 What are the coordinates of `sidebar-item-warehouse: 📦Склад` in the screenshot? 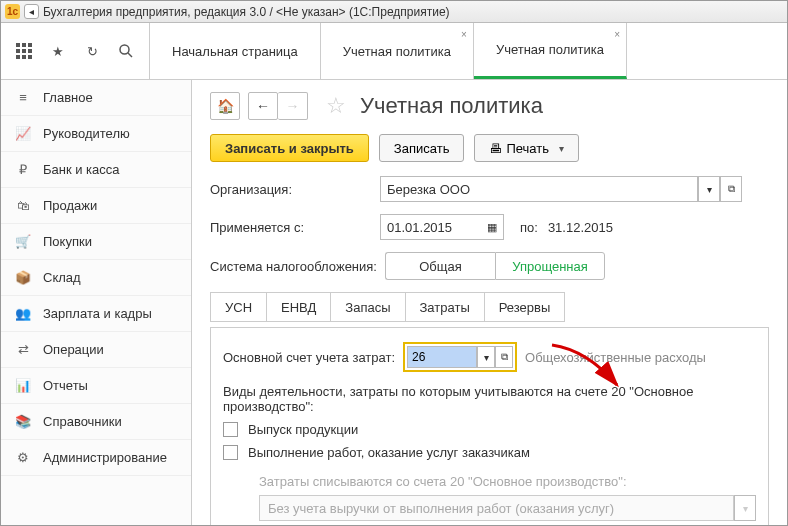 It's located at (96, 278).